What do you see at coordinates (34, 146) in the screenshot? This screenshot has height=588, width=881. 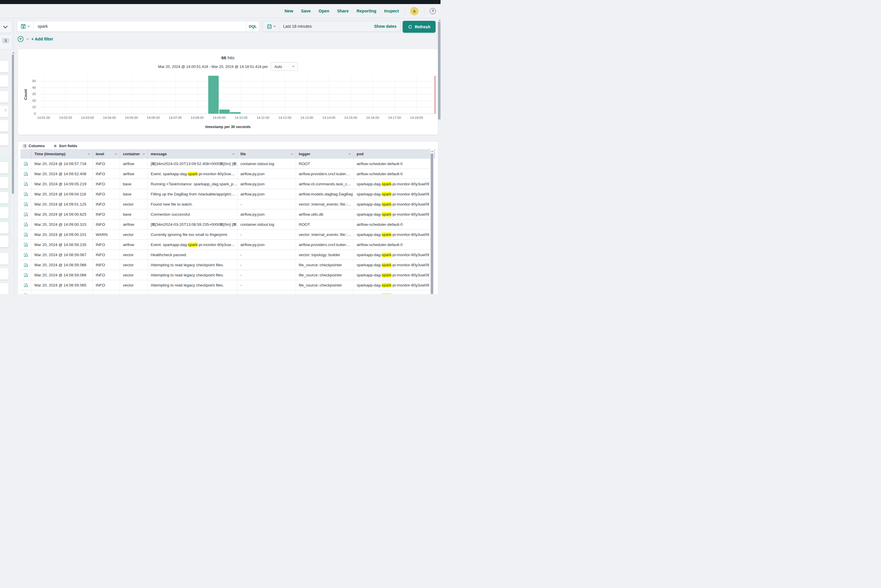 I see `columns-button: Columns` at bounding box center [34, 146].